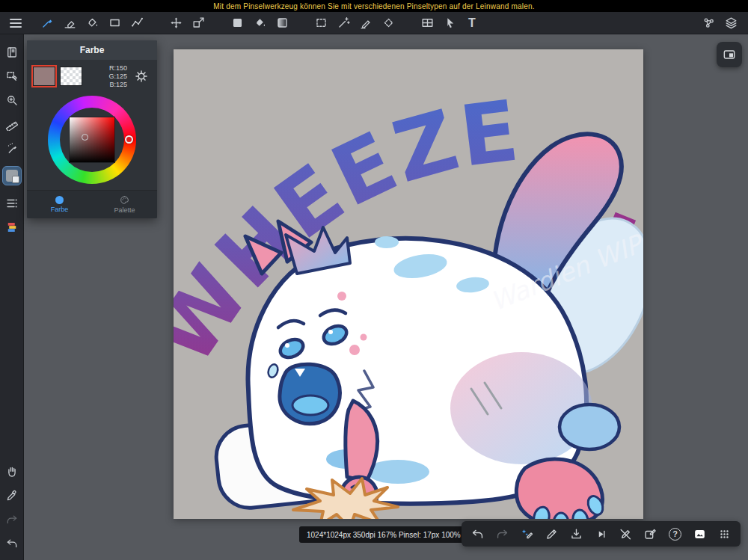 The height and width of the screenshot is (560, 748). I want to click on gallery-button, so click(700, 534).